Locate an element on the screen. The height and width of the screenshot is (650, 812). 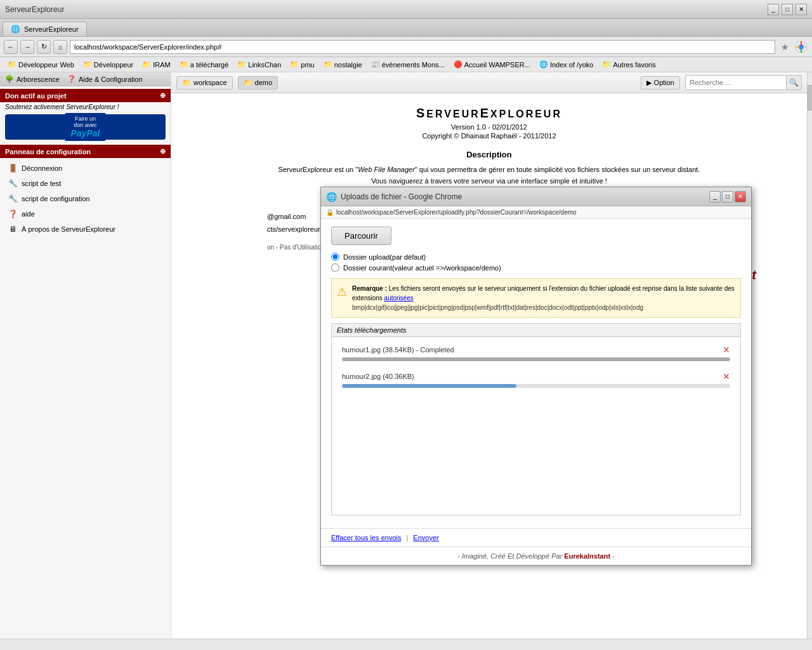
upload-item-2-filename: humour2.jpg (40.36KB) is located at coordinates (378, 376).